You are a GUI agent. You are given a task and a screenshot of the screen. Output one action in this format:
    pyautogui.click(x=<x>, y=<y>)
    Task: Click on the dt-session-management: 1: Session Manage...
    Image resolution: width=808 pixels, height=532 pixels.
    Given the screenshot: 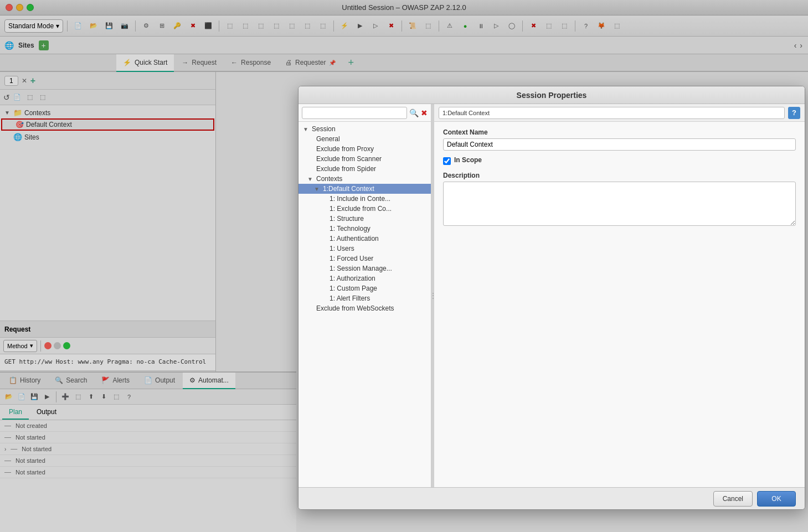 What is the action you would take?
    pyautogui.click(x=364, y=268)
    